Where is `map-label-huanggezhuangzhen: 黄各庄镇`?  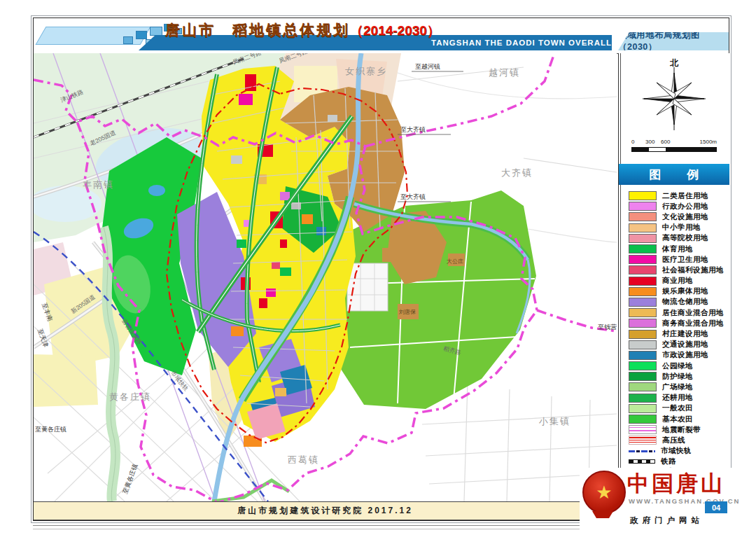 map-label-huanggezhuangzhen: 黄各庄镇 is located at coordinates (130, 396).